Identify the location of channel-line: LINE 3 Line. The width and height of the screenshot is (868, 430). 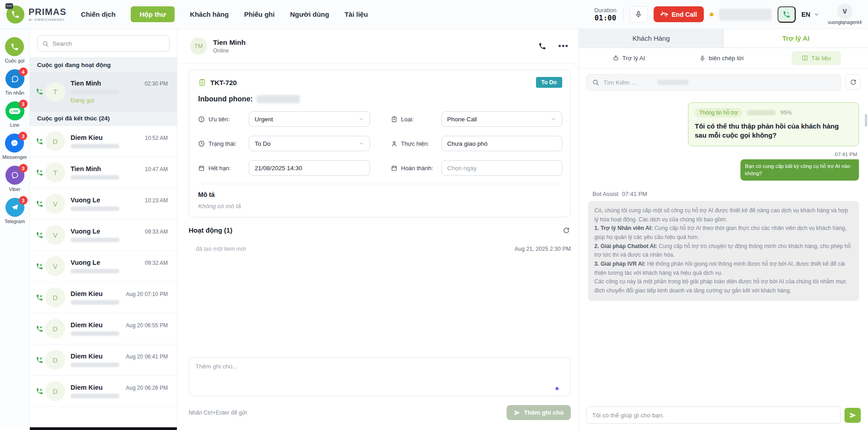
(15, 115).